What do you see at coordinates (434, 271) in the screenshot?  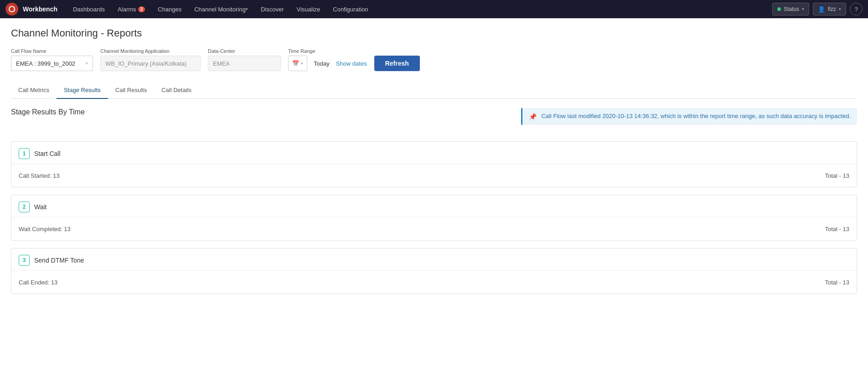 I see `stage-card-3: 3 Send DTMF Tone Call Ended: 13 Total - …` at bounding box center [434, 271].